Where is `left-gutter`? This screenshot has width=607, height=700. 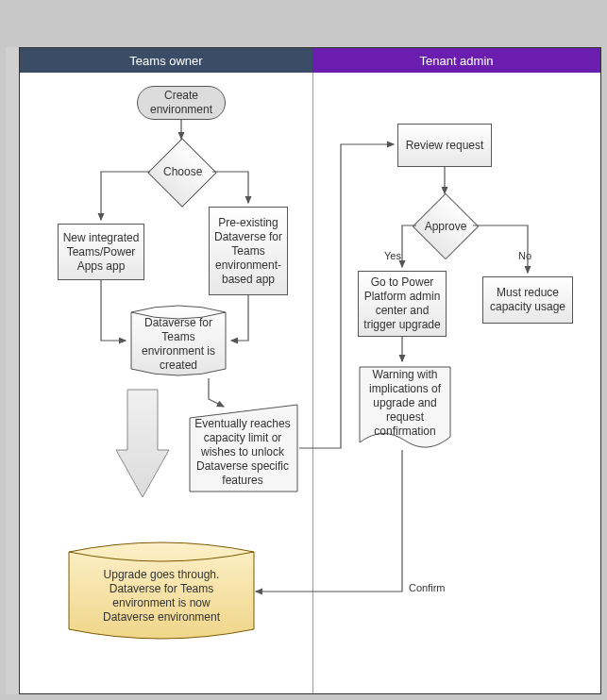
left-gutter is located at coordinates (12, 371).